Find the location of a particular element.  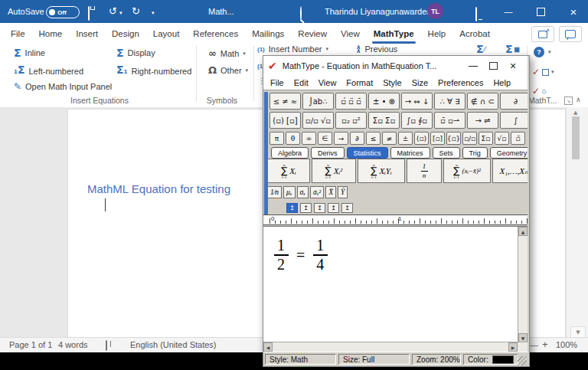

menu-style: Style is located at coordinates (392, 83).